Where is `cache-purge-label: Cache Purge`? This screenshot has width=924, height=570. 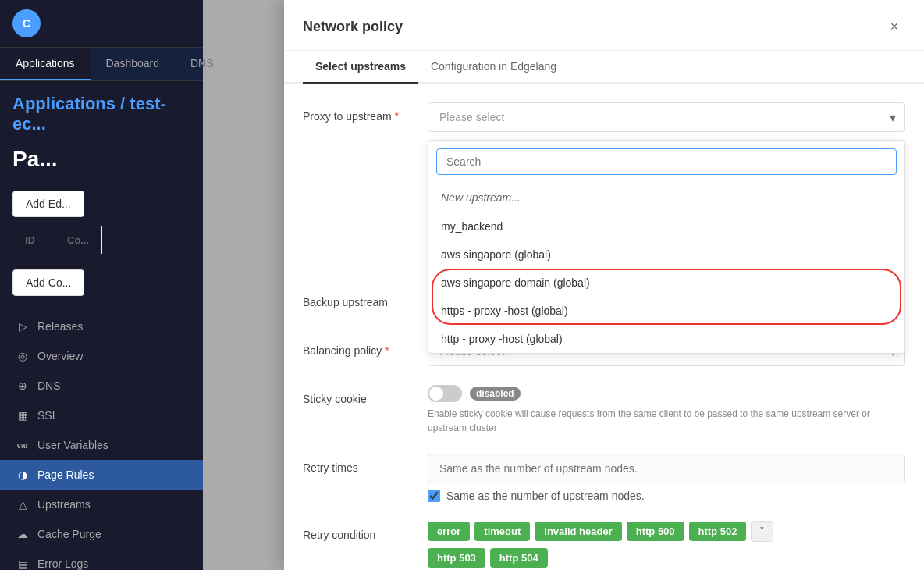 cache-purge-label: Cache Purge is located at coordinates (69, 534).